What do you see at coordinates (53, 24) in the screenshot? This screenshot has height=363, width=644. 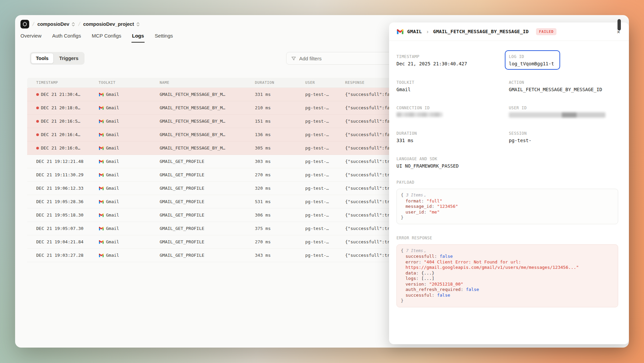 I see `org-name: composioDev` at bounding box center [53, 24].